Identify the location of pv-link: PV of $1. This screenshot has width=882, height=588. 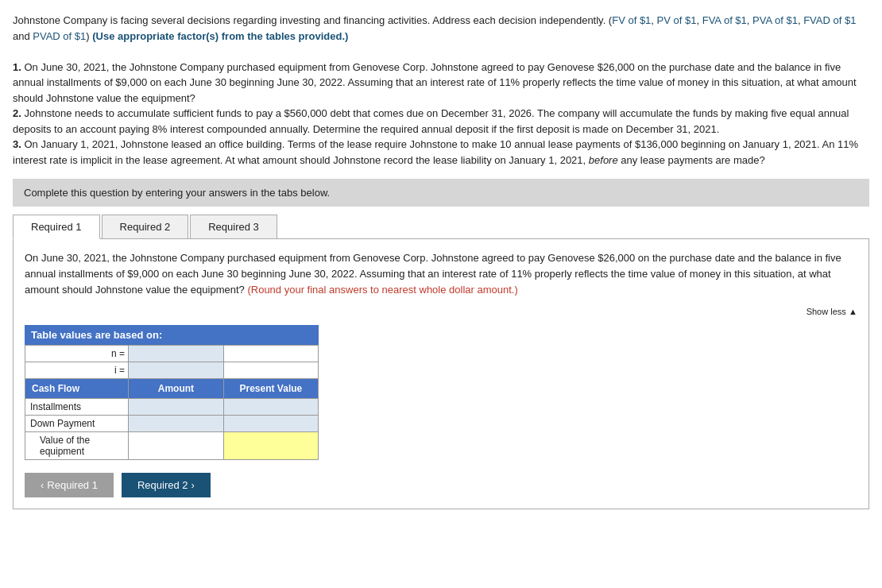
(677, 21).